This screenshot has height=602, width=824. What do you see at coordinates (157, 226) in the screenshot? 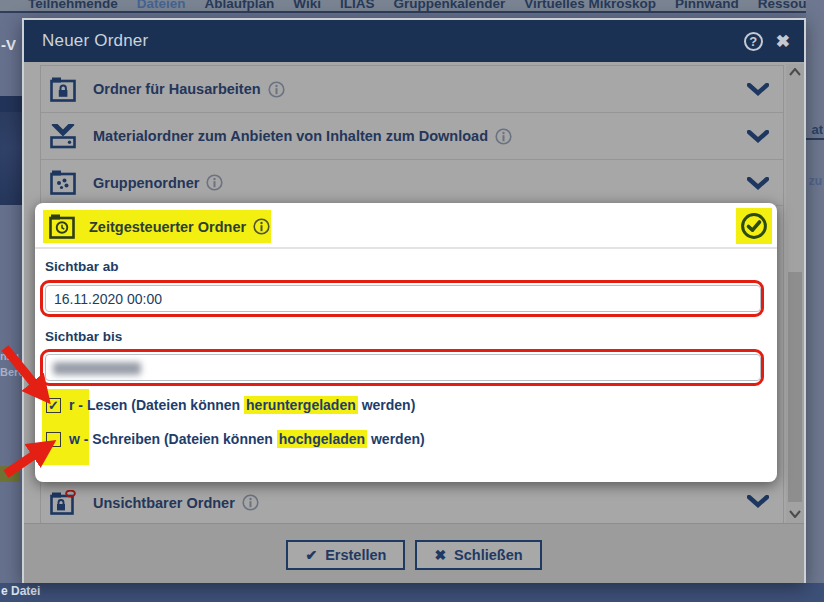
I see `highlighted-title: Zeitgesteuerter Ordner` at bounding box center [157, 226].